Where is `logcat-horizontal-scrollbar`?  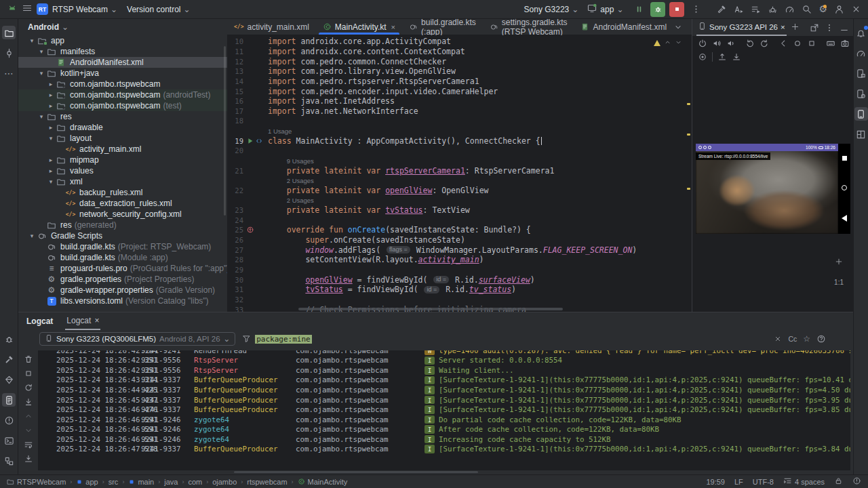 logcat-horizontal-scrollbar is located at coordinates (356, 472).